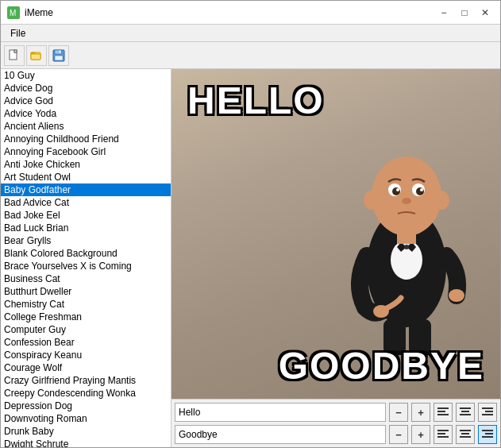 The width and height of the screenshot is (501, 448). Describe the element at coordinates (86, 164) in the screenshot. I see `list-item: Anti Joke Chicken` at that location.